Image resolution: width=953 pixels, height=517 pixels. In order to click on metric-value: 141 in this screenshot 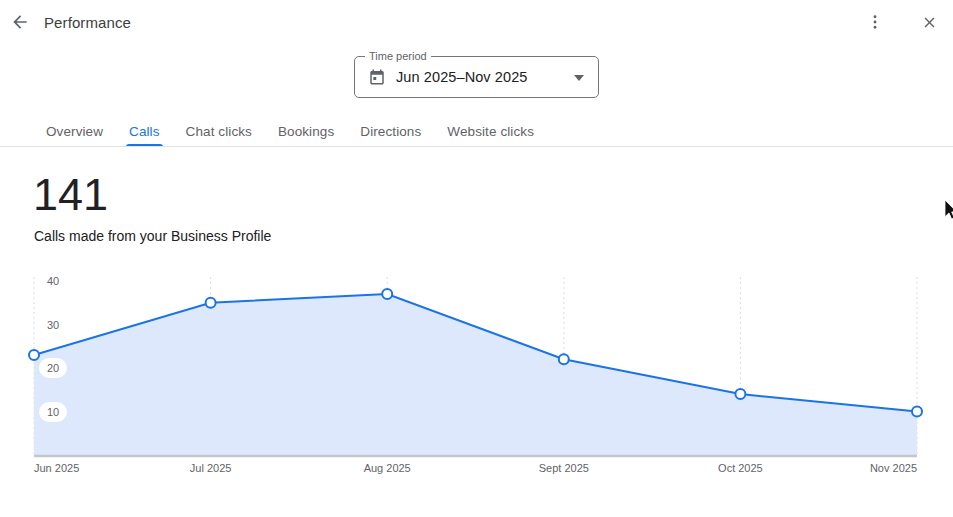, I will do `click(70, 195)`.